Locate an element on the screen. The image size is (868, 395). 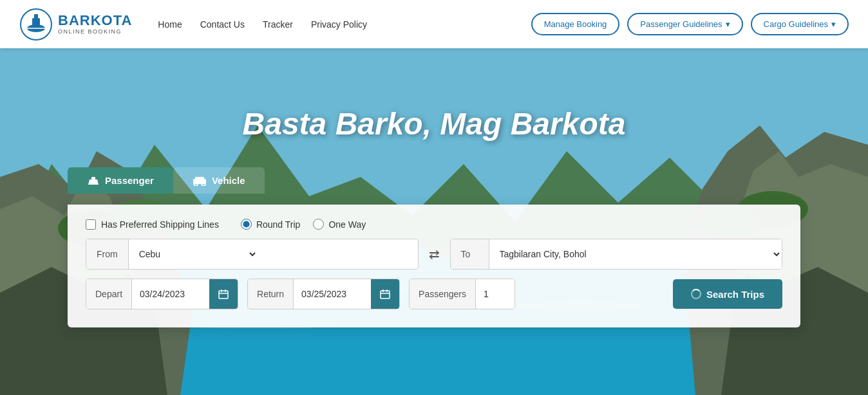
calendar-icon is located at coordinates (223, 294).